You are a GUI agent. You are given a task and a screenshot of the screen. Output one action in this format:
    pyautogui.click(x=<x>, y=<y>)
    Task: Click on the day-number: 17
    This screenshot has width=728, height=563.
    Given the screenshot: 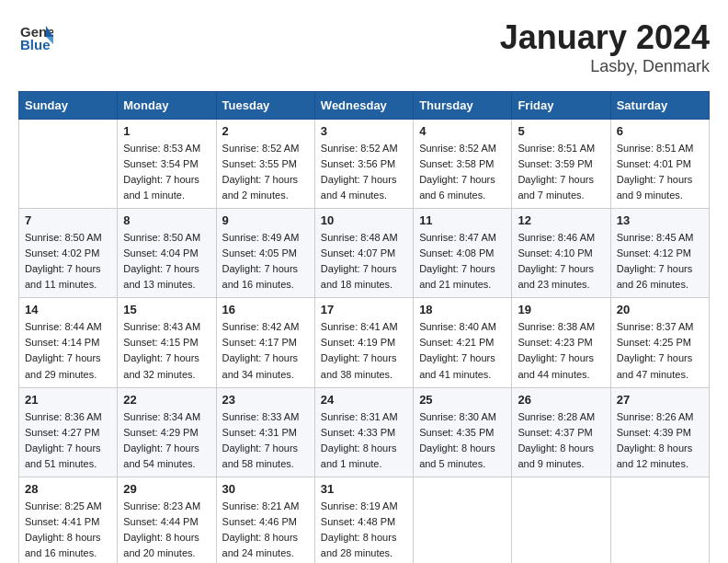 What is the action you would take?
    pyautogui.click(x=364, y=309)
    